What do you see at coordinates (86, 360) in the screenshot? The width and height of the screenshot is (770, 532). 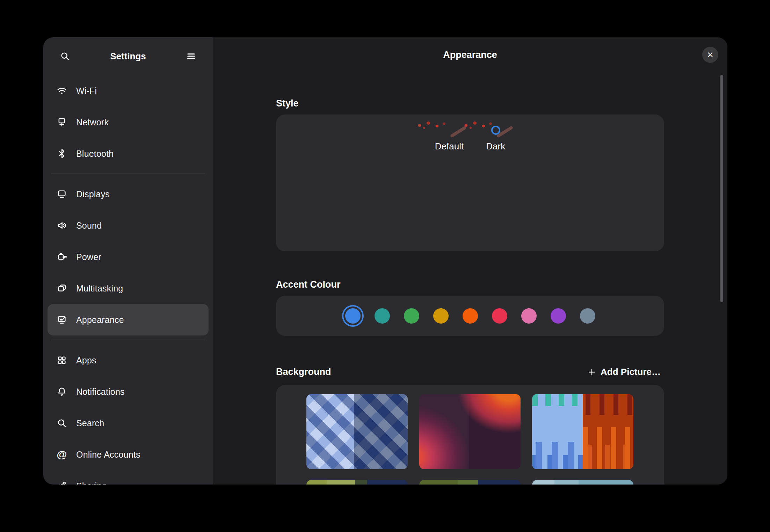 I see `sidebar-item-label: Apps` at bounding box center [86, 360].